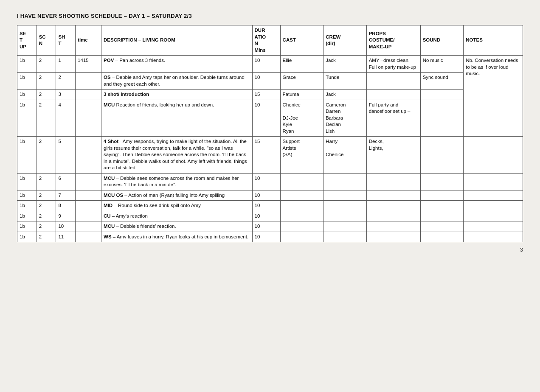 Image resolution: width=540 pixels, height=392 pixels. I want to click on table-row: 1b29CU – Amy's reaction10, so click(270, 216).